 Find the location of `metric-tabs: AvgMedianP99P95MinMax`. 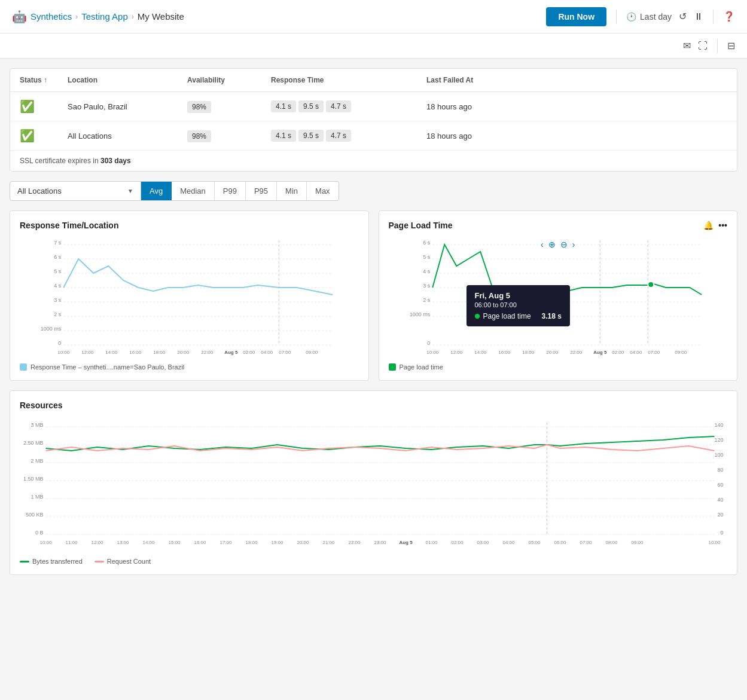

metric-tabs: AvgMedianP99P95MinMax is located at coordinates (240, 191).